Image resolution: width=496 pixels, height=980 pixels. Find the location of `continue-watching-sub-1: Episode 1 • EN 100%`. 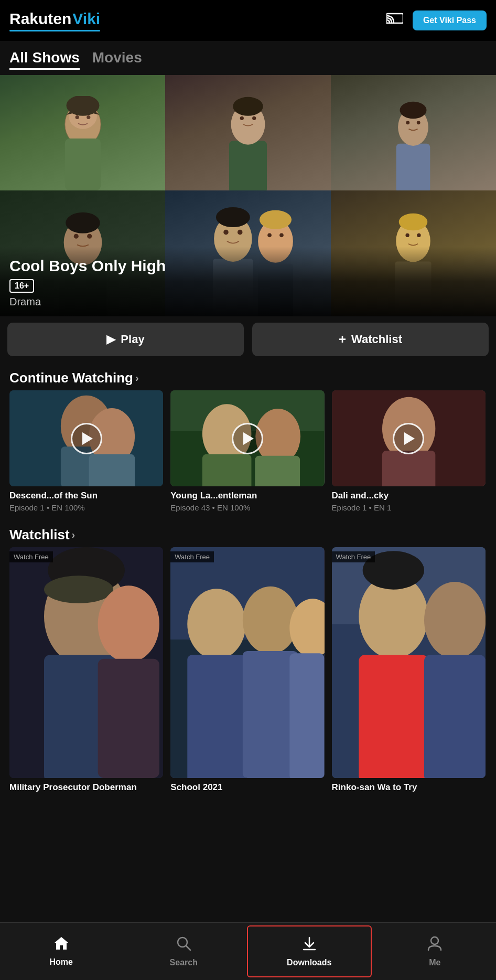

continue-watching-sub-1: Episode 1 • EN 100% is located at coordinates (86, 508).